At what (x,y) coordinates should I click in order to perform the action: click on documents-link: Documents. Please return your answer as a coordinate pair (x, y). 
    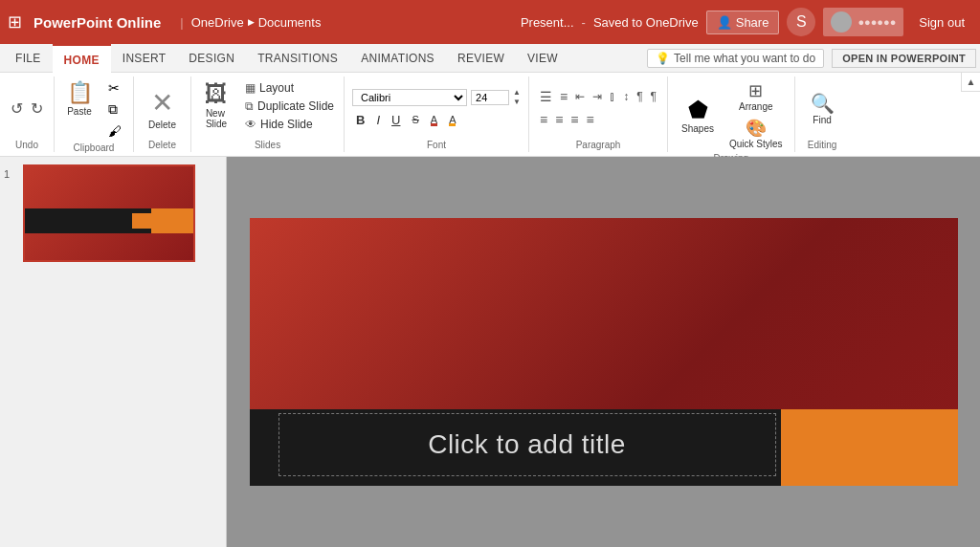
    Looking at the image, I should click on (290, 23).